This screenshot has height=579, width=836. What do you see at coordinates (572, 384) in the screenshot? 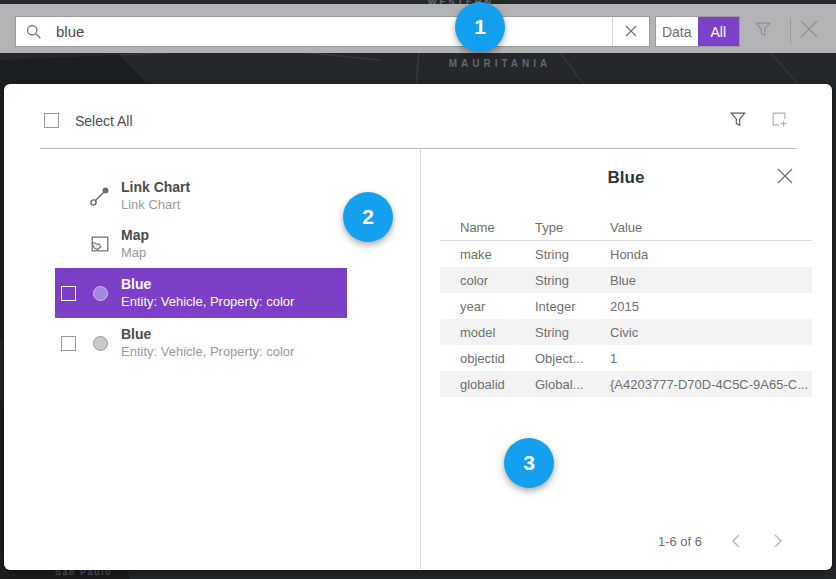
I see `cell-type: Global...` at bounding box center [572, 384].